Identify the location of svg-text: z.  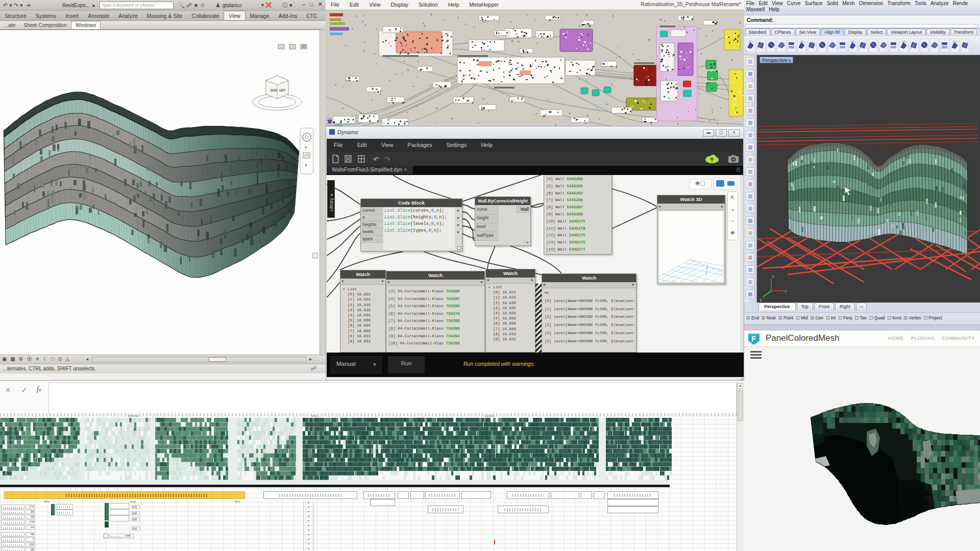
(773, 277).